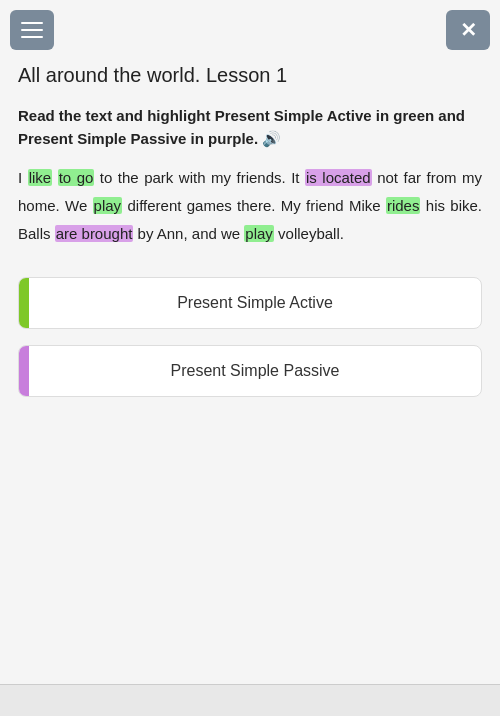 The image size is (500, 716). Describe the element at coordinates (200, 178) in the screenshot. I see `text-segment: to the park with my friends. It` at that location.